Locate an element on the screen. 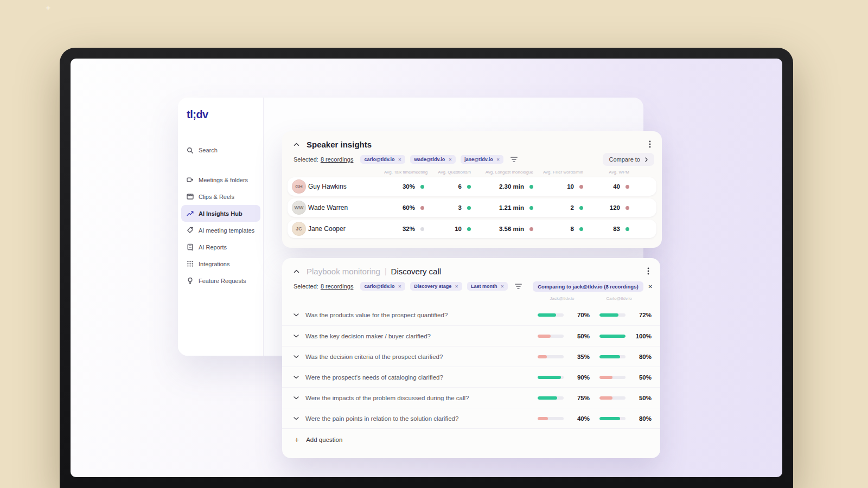 The image size is (868, 488). sidebar-item-clips-reels: Clips & Reels is located at coordinates (221, 196).